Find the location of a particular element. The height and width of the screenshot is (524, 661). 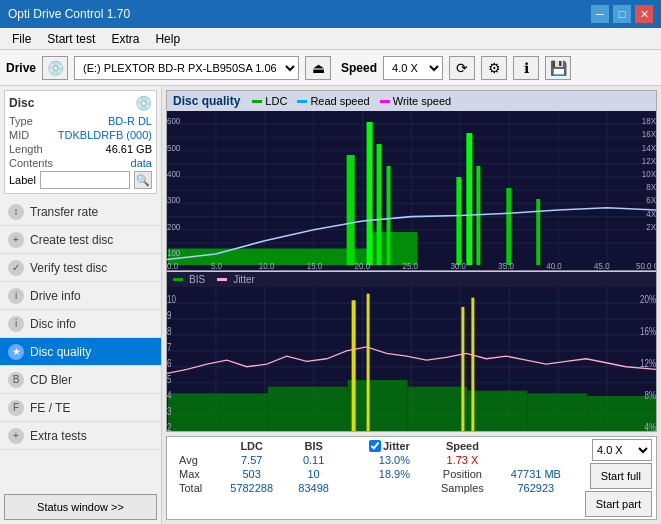

speed-select: 4.0 X is located at coordinates (413, 68).